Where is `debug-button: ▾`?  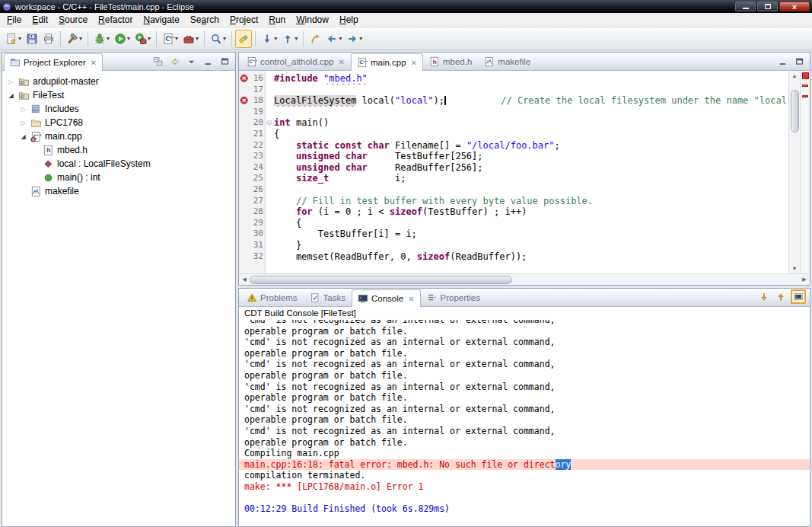 debug-button: ▾ is located at coordinates (102, 39).